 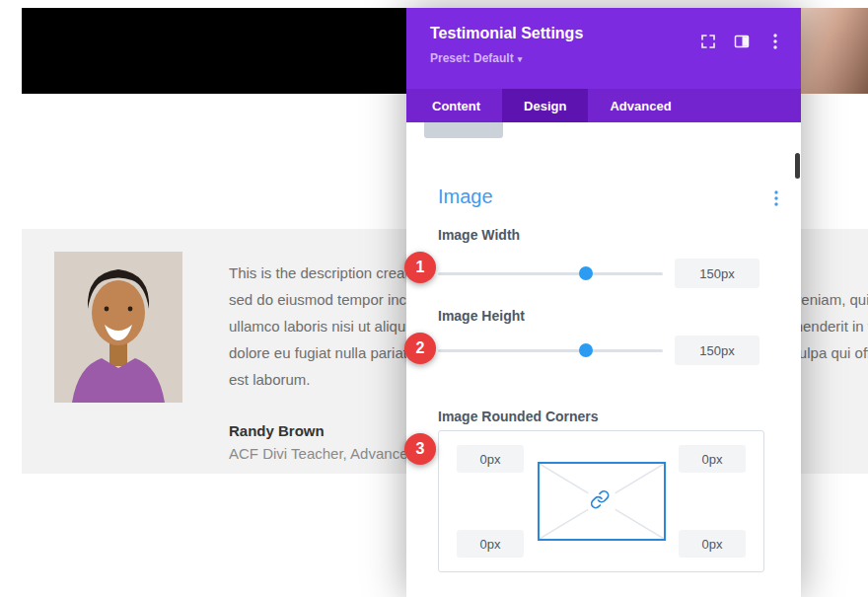 I want to click on scrolled-element-remnant, so click(x=464, y=130).